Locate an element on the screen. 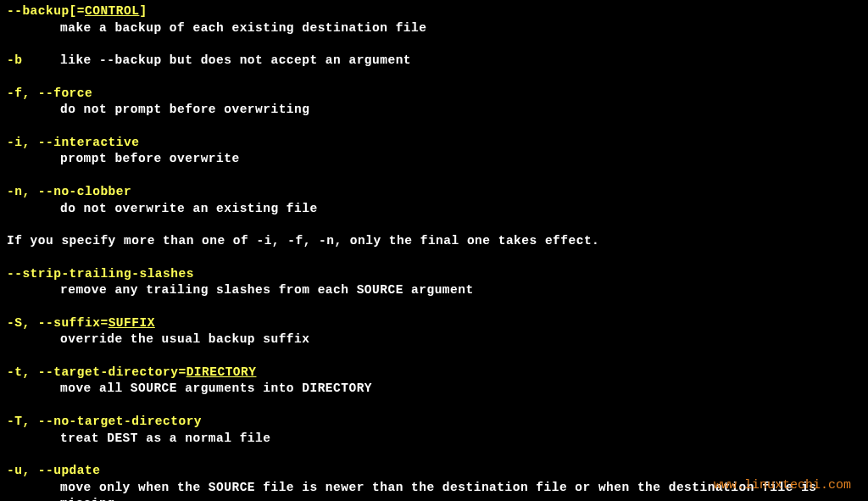  option-target: -t, --target-directory=DIRECTORY move al… is located at coordinates (434, 381).